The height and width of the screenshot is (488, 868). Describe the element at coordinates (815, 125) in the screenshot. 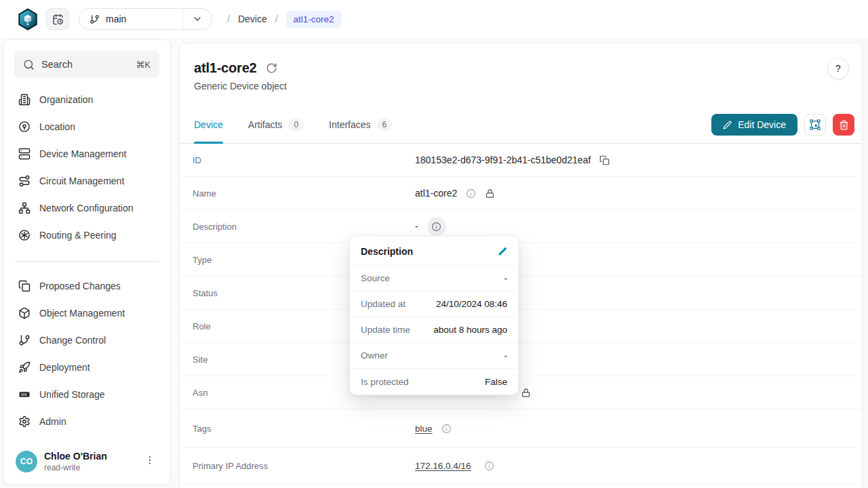

I see `manage-groups-button` at that location.